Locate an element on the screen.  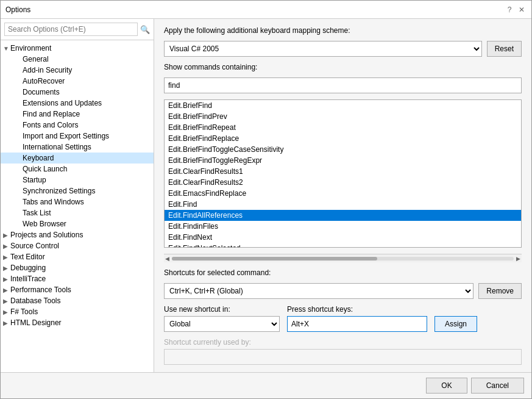
command-item: Edit.Find is located at coordinates (342, 204).